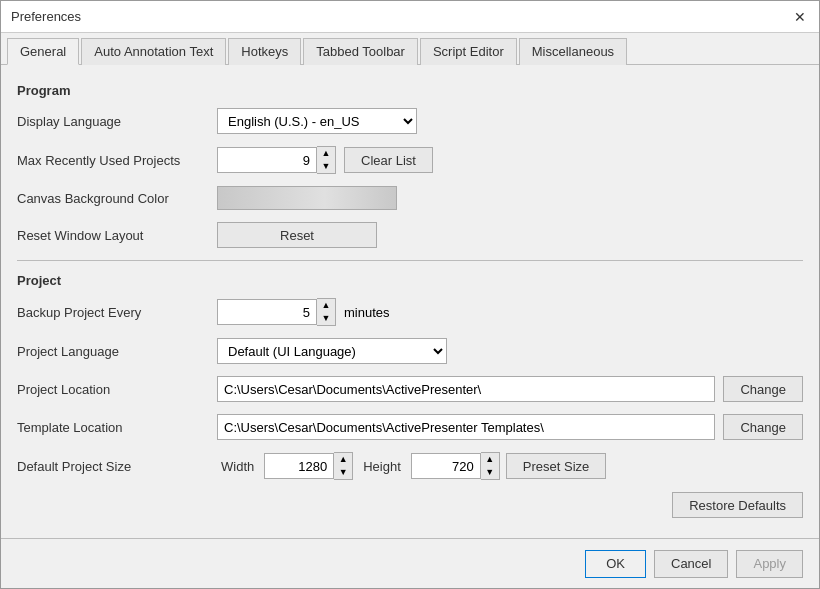 The height and width of the screenshot is (589, 820). What do you see at coordinates (264, 52) in the screenshot?
I see `tab-hotkeys: Hotkeys` at bounding box center [264, 52].